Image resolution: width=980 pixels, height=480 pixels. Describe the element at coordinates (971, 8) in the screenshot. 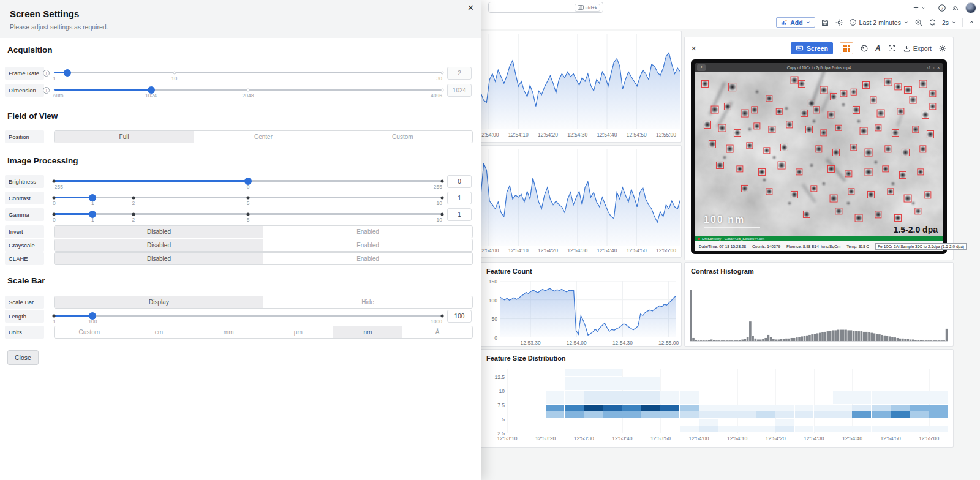

I see `avatar` at that location.